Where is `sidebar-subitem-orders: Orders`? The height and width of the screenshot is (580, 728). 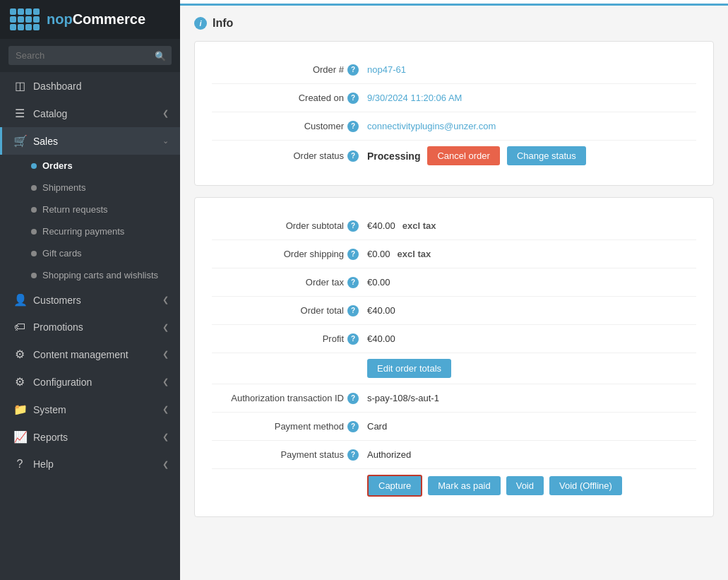
sidebar-subitem-orders: Orders is located at coordinates (90, 165).